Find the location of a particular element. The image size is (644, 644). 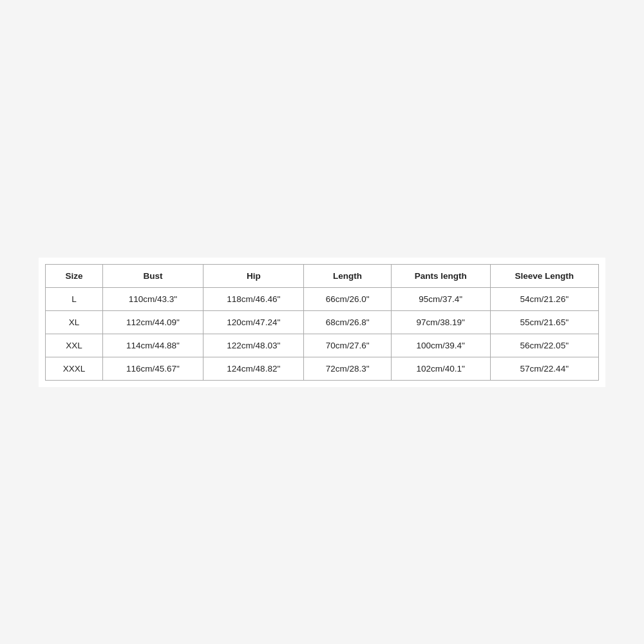

header-bust: Bust is located at coordinates (153, 276).